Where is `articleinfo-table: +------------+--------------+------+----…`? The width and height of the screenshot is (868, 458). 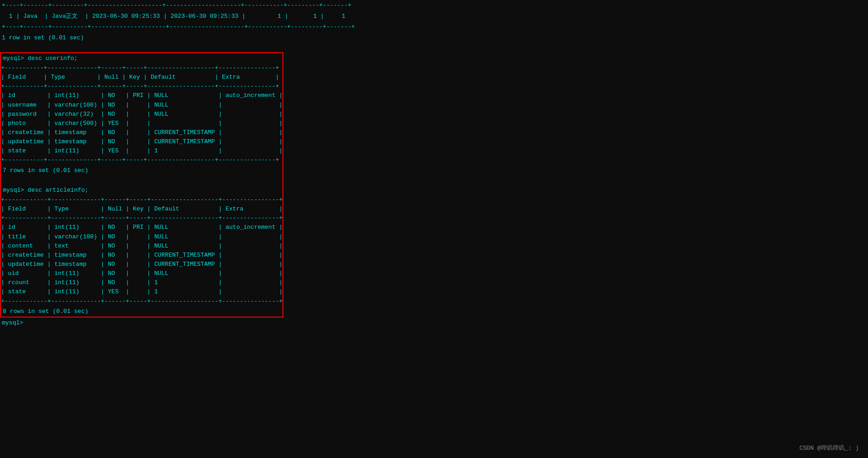
articleinfo-table: +------------+--------------+------+----… is located at coordinates (142, 251).